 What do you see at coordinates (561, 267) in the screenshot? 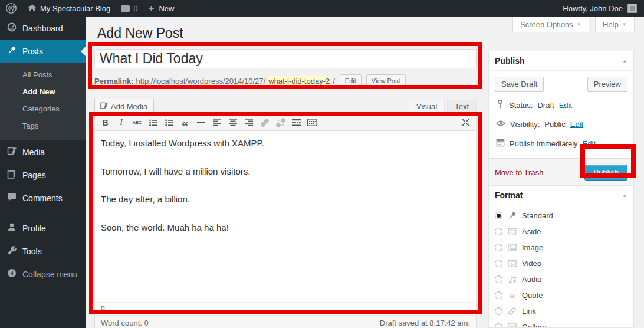
I see `format-panel-body: Standard Aside Image Video` at bounding box center [561, 267].